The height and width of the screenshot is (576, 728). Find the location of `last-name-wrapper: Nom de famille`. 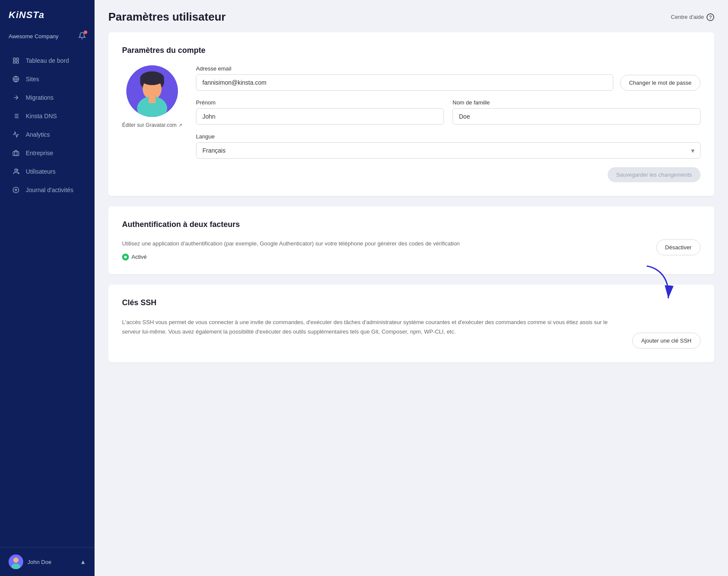

last-name-wrapper: Nom de famille is located at coordinates (577, 112).